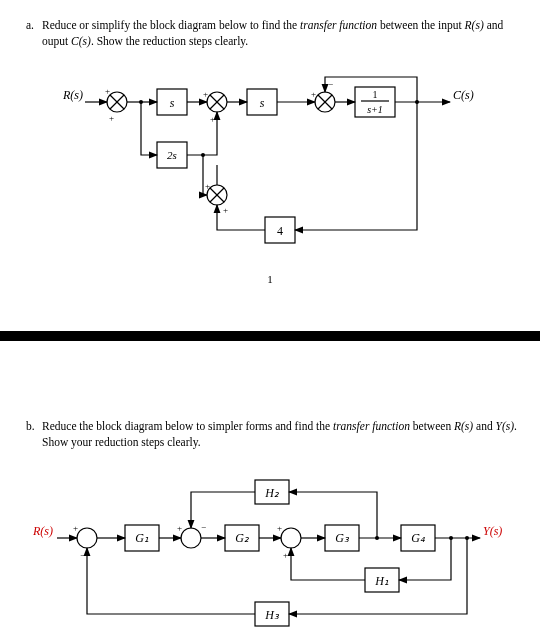 The image size is (540, 637). Describe the element at coordinates (492, 531) in the screenshot. I see `label-Ys: Y(s)` at that location.